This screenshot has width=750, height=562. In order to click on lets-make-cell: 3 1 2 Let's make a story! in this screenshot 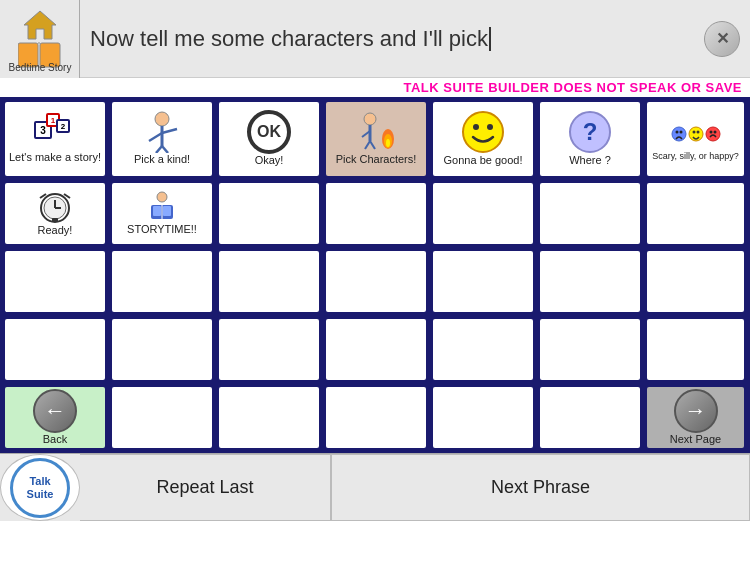, I will do `click(55, 139)`.